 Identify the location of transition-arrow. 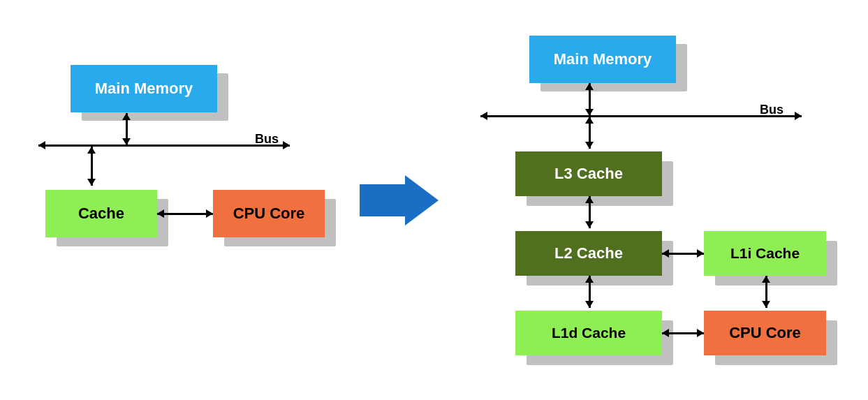
(399, 200).